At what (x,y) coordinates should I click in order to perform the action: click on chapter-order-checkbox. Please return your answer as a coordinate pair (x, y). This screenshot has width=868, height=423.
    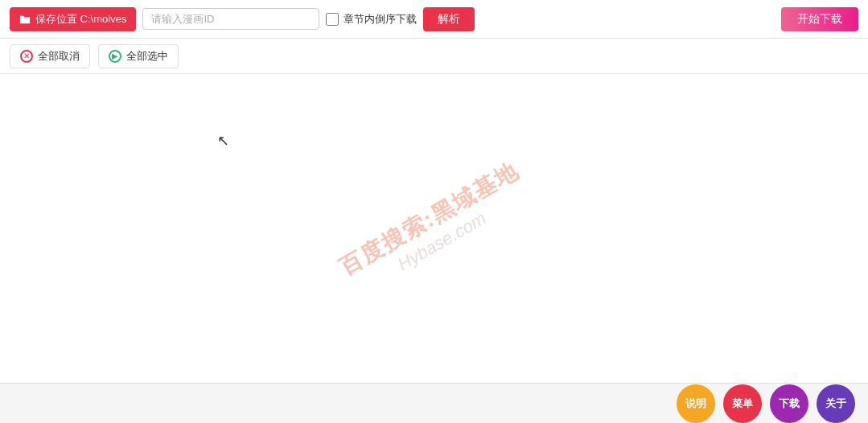
    Looking at the image, I should click on (332, 19).